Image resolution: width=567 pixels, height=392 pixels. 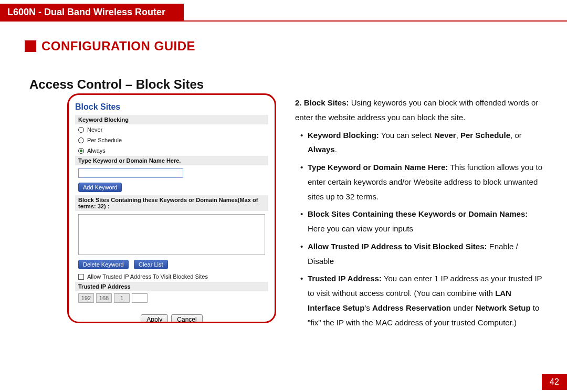 What do you see at coordinates (172, 235) in the screenshot?
I see `block-list` at bounding box center [172, 235].